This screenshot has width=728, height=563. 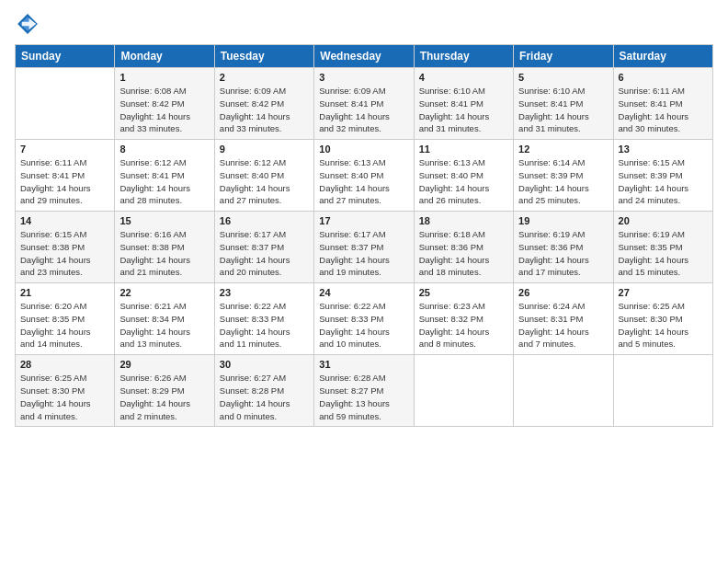 What do you see at coordinates (563, 221) in the screenshot?
I see `day-number: 19` at bounding box center [563, 221].